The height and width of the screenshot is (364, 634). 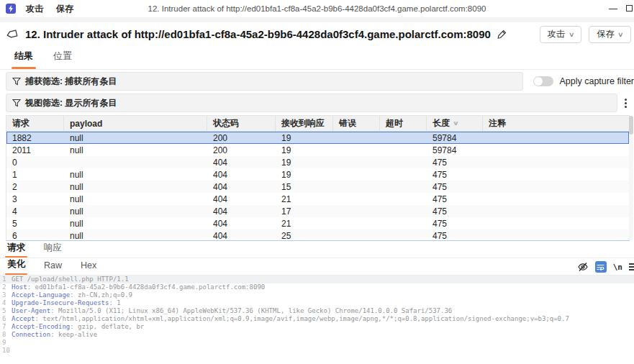 I want to click on code-line: 3Accept-Language: zh-CN,zh;q=0.9, so click(x=317, y=295).